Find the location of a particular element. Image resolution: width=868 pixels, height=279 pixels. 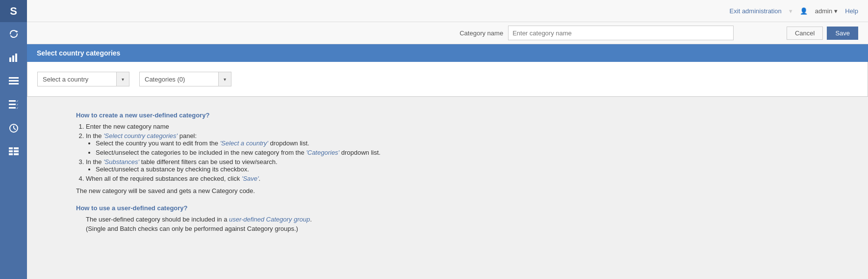

panel-body: Select a country ▾ Categories (0) ▾ is located at coordinates (447, 80).